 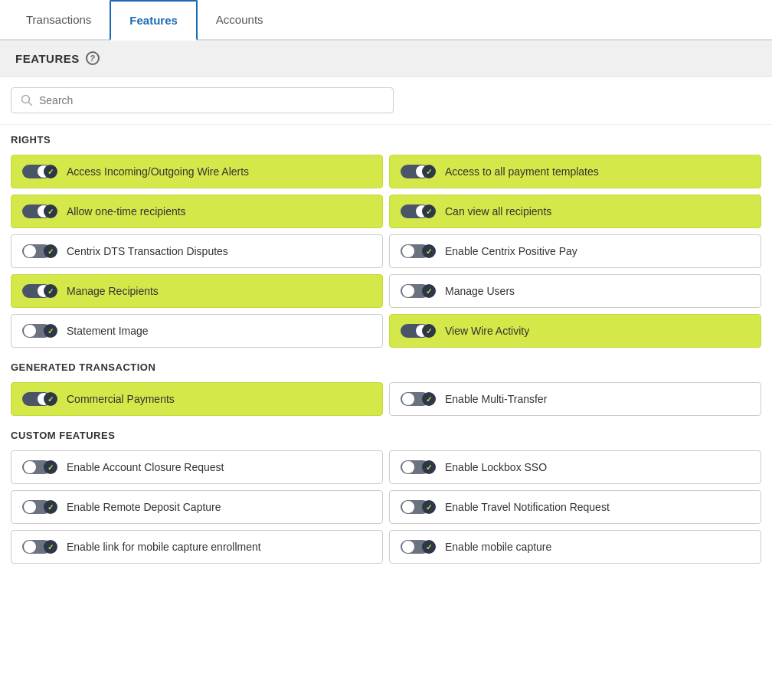 I want to click on feature-item-manage-recipients: Manage Recipients, so click(x=197, y=291).